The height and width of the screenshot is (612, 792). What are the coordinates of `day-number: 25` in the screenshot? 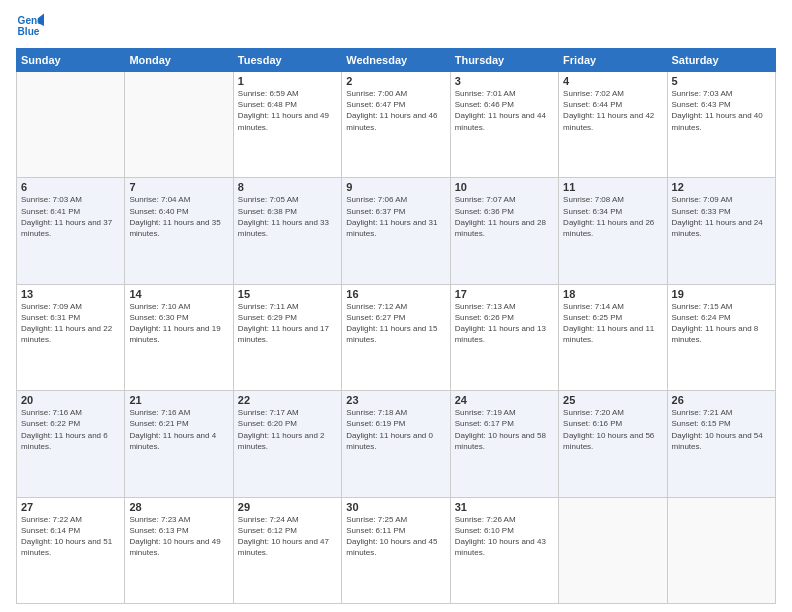 It's located at (612, 400).